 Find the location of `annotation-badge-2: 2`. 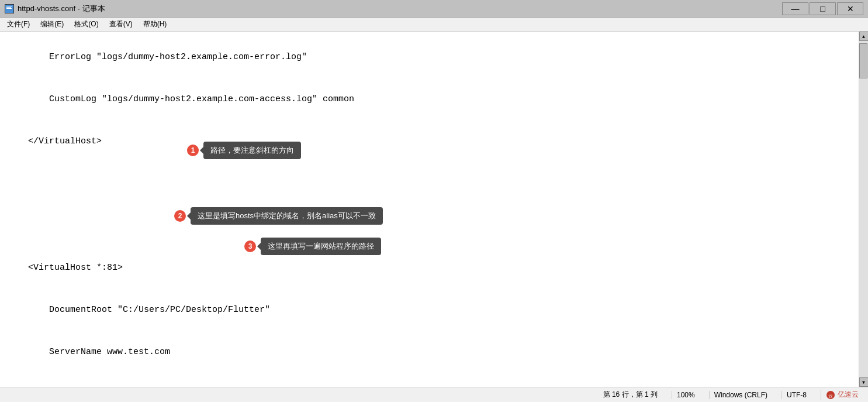

annotation-badge-2: 2 is located at coordinates (180, 216).